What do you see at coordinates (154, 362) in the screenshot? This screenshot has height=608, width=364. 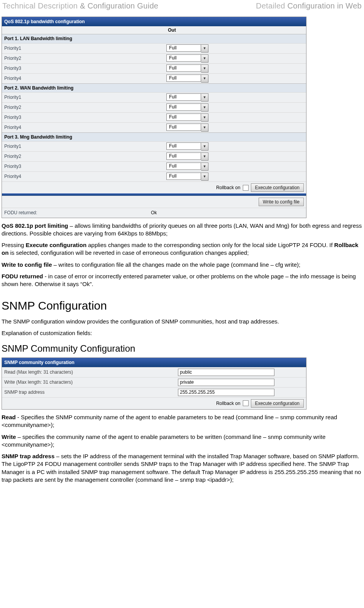 I see `snmp-title: SNMP community configuration` at bounding box center [154, 362].